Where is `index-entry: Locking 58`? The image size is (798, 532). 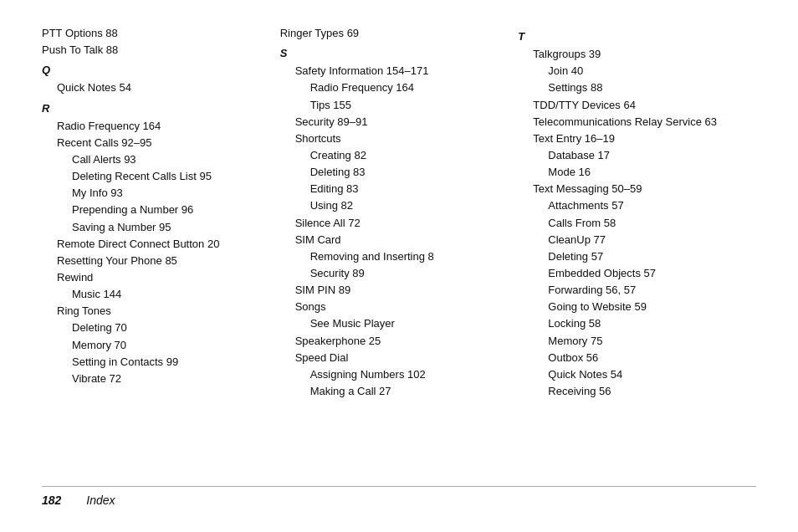
index-entry: Locking 58 is located at coordinates (629, 324).